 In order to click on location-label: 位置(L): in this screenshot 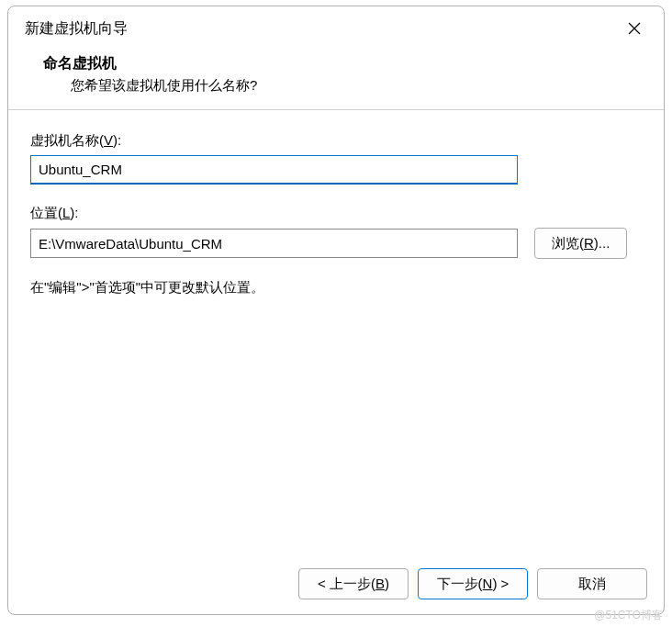, I will do `click(336, 213)`.